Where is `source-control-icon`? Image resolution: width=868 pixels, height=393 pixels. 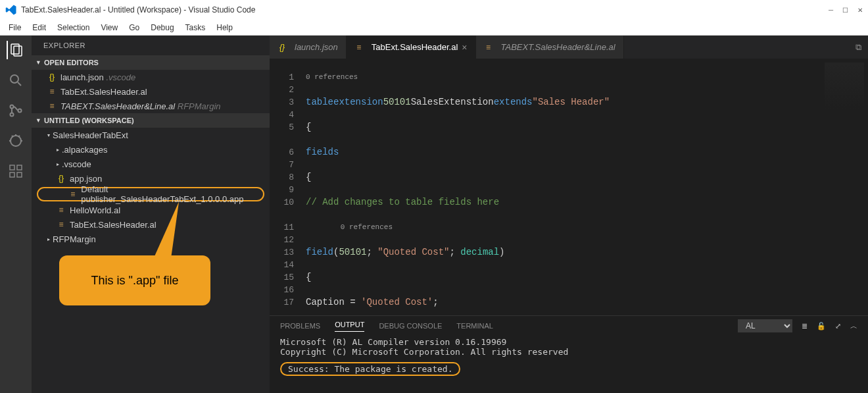 source-control-icon is located at coordinates (16, 111).